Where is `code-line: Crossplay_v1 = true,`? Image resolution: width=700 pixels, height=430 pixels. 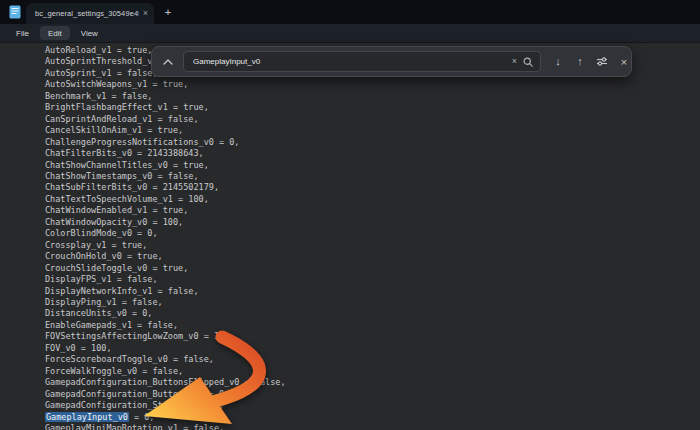 code-line: Crossplay_v1 = true, is located at coordinates (372, 246).